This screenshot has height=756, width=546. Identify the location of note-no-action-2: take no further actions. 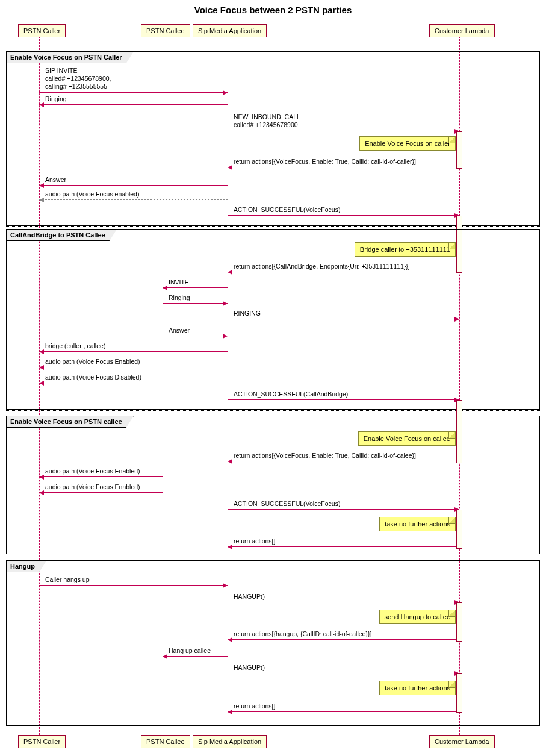
(418, 688).